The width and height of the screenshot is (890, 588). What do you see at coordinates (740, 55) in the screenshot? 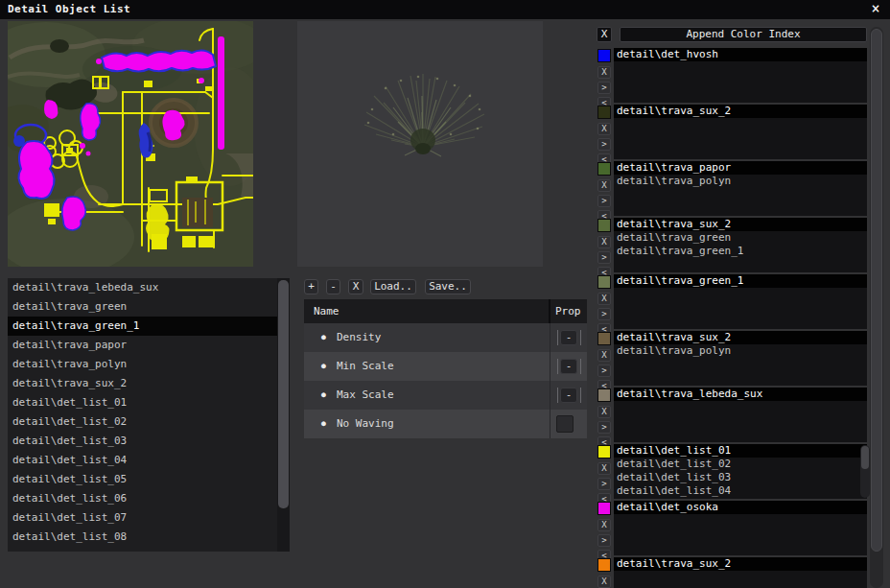
I see `group-list-item: detail\det_hvosh` at bounding box center [740, 55].